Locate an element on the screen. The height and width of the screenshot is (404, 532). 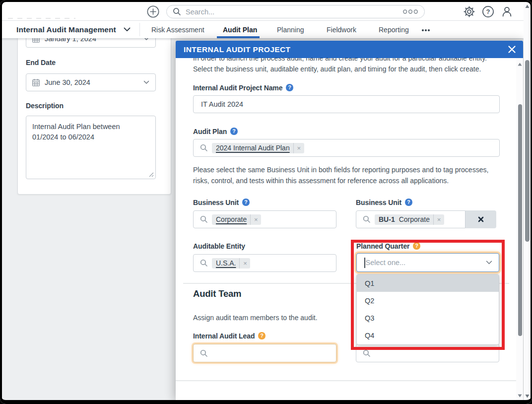
auditable-entity-label: Auditable Entity is located at coordinates (219, 246).